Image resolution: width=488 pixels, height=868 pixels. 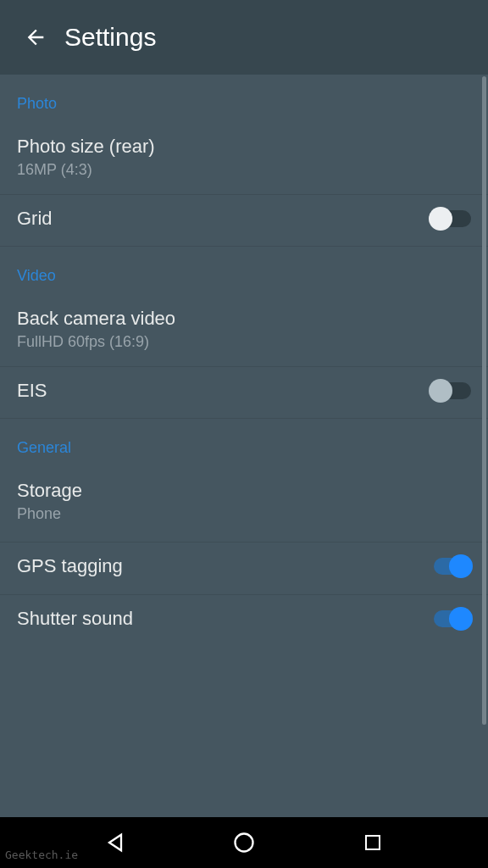 I want to click on shutter-toggle, so click(x=451, y=619).